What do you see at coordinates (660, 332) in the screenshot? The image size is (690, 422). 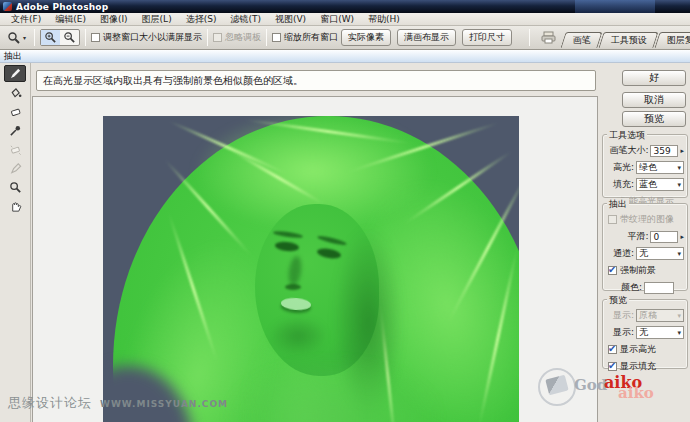 I see `display-select: 无 ▾` at bounding box center [660, 332].